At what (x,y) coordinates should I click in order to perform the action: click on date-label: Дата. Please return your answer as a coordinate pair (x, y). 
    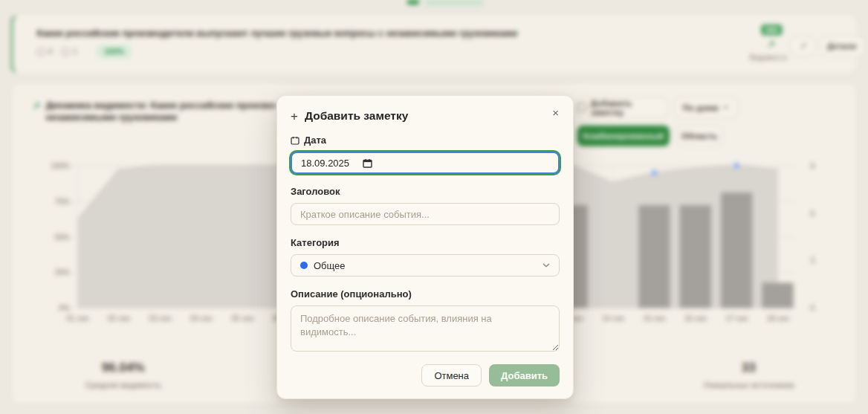
    Looking at the image, I should click on (425, 140).